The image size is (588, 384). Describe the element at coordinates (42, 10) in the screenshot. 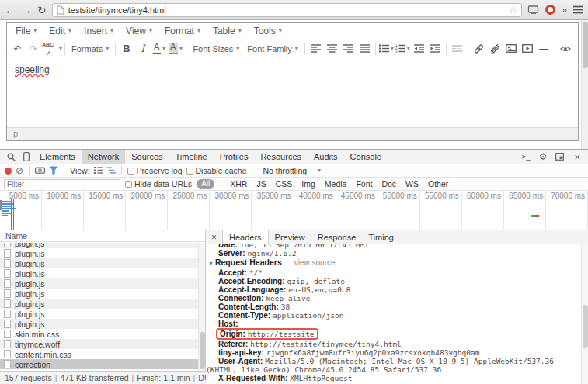

I see `reload-button: ↻` at that location.